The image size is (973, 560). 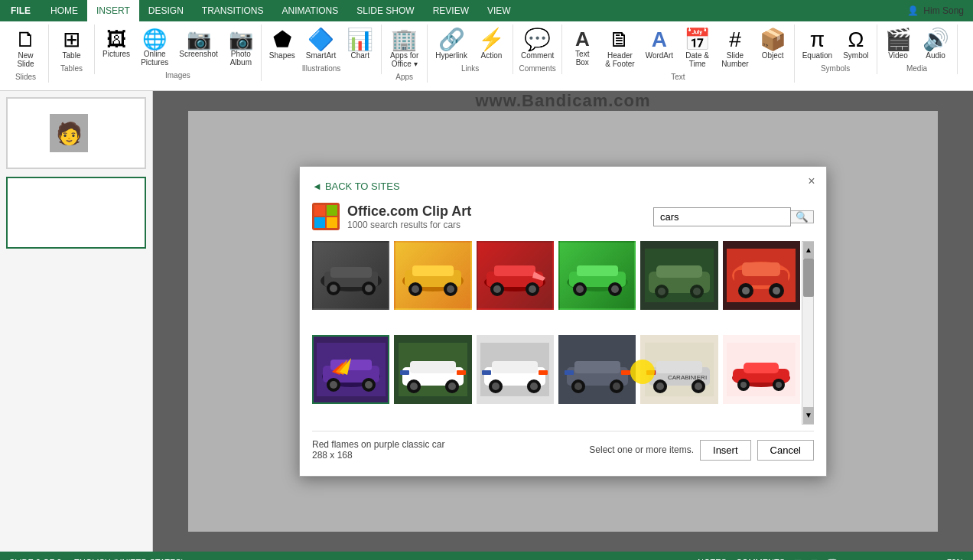 What do you see at coordinates (850, 559) in the screenshot?
I see `slideshow-icon: ▶` at bounding box center [850, 559].